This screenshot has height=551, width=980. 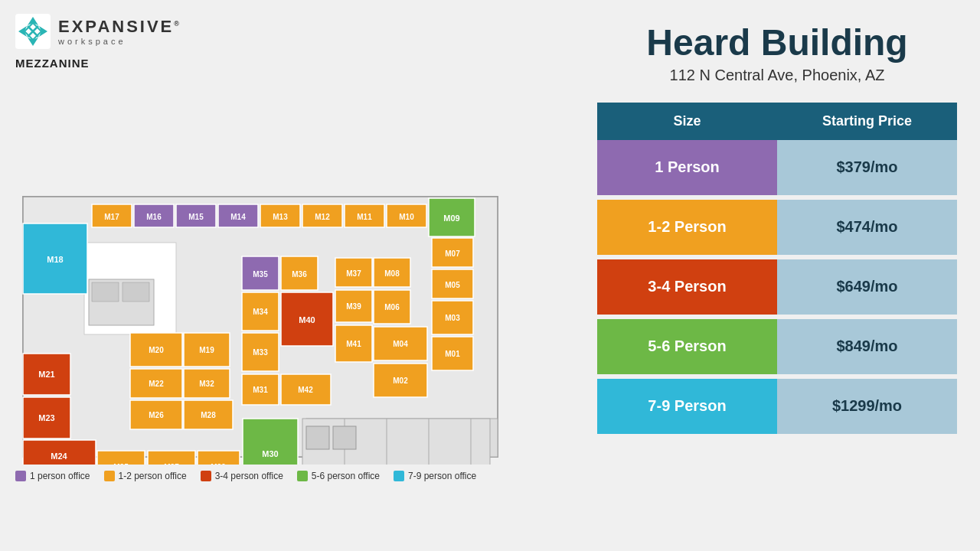 What do you see at coordinates (21, 476) in the screenshot?
I see `legend-swatch-1person` at bounding box center [21, 476].